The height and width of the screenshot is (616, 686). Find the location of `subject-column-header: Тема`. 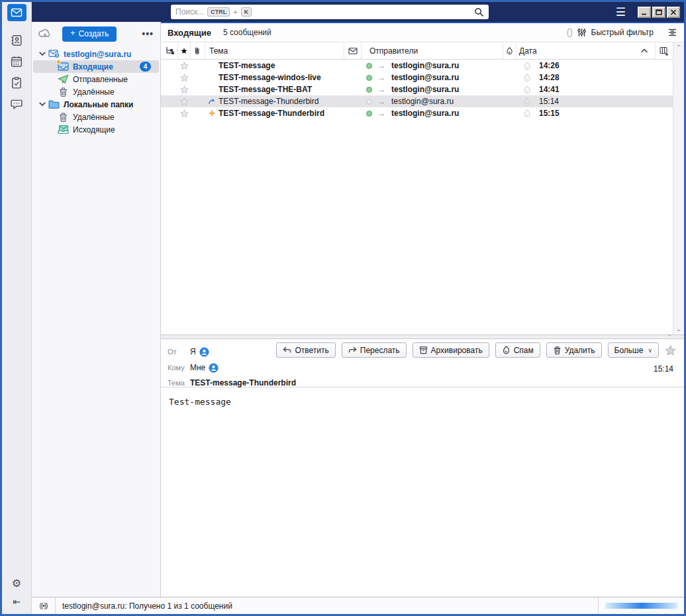

subject-column-header: Тема is located at coordinates (275, 50).